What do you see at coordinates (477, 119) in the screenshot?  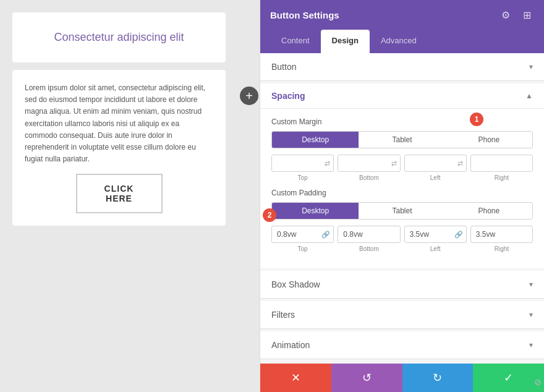 I see `badge-1: 1` at bounding box center [477, 119].